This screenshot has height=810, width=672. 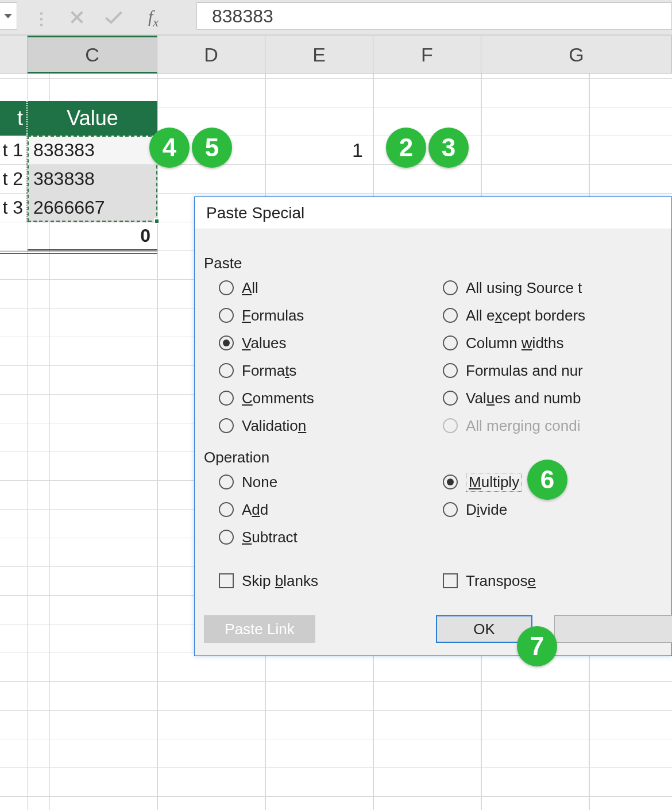 I want to click on radio-multiply: Multiply, so click(x=482, y=482).